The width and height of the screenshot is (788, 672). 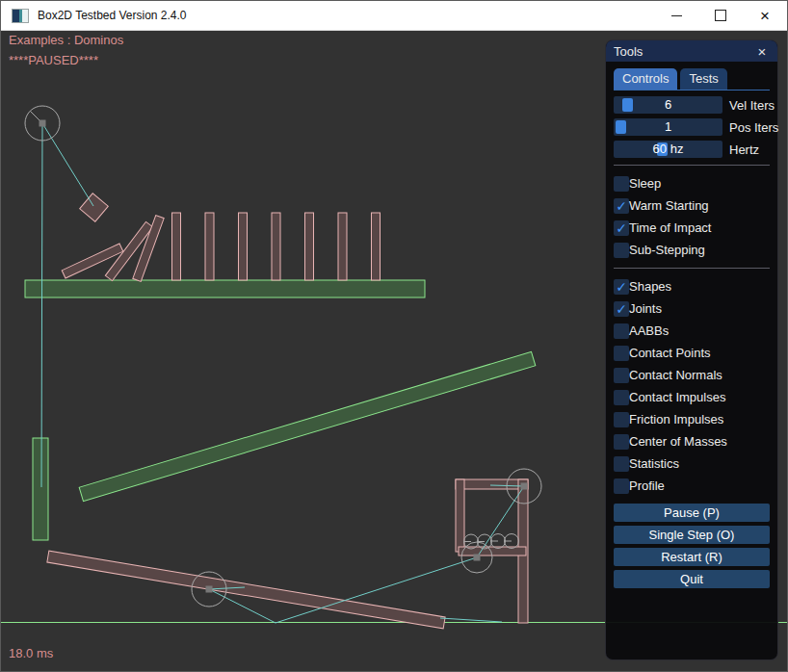 I want to click on example-caption: Examples : Dominos, so click(x=66, y=40).